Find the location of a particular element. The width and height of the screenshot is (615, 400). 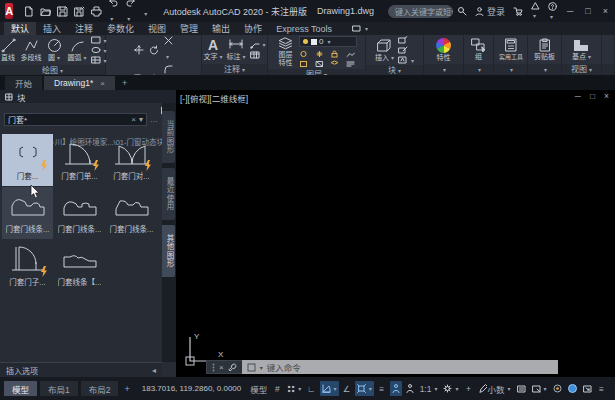

panel-label-annotation: 注释 is located at coordinates (234, 70).